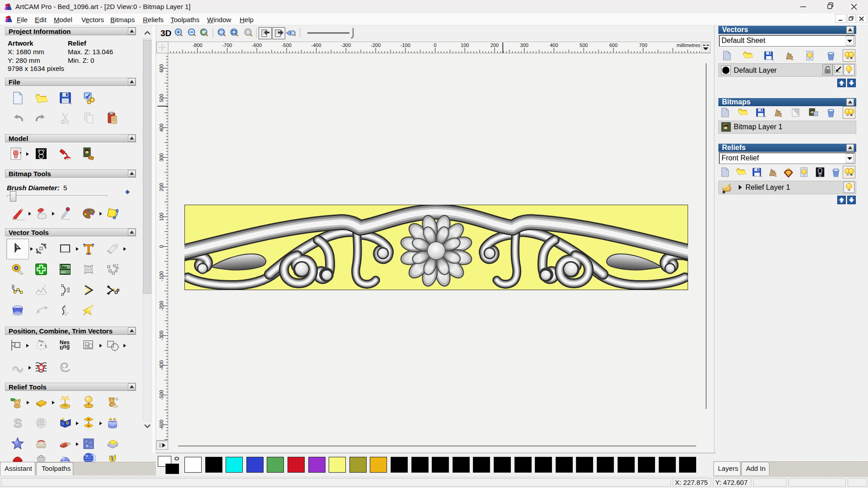 Image resolution: width=868 pixels, height=488 pixels. What do you see at coordinates (46, 346) in the screenshot?
I see `svg-text: on` at bounding box center [46, 346].